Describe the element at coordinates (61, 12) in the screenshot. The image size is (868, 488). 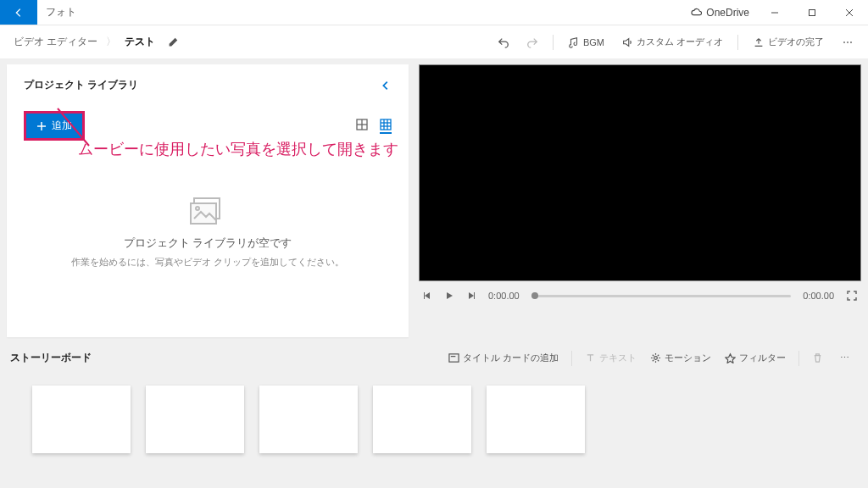
I see `app-title: フォト` at that location.